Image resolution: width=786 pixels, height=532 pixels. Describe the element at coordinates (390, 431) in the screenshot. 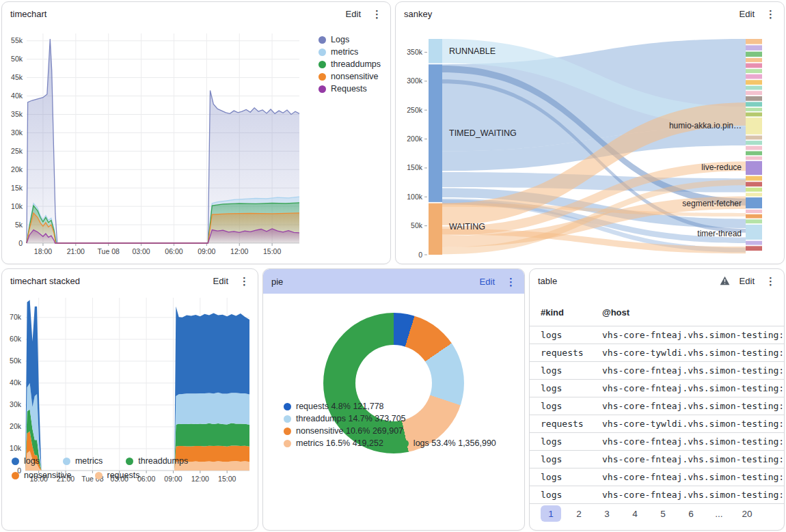

I see `legend-row: nonsensitive 10.6% 269,907` at that location.